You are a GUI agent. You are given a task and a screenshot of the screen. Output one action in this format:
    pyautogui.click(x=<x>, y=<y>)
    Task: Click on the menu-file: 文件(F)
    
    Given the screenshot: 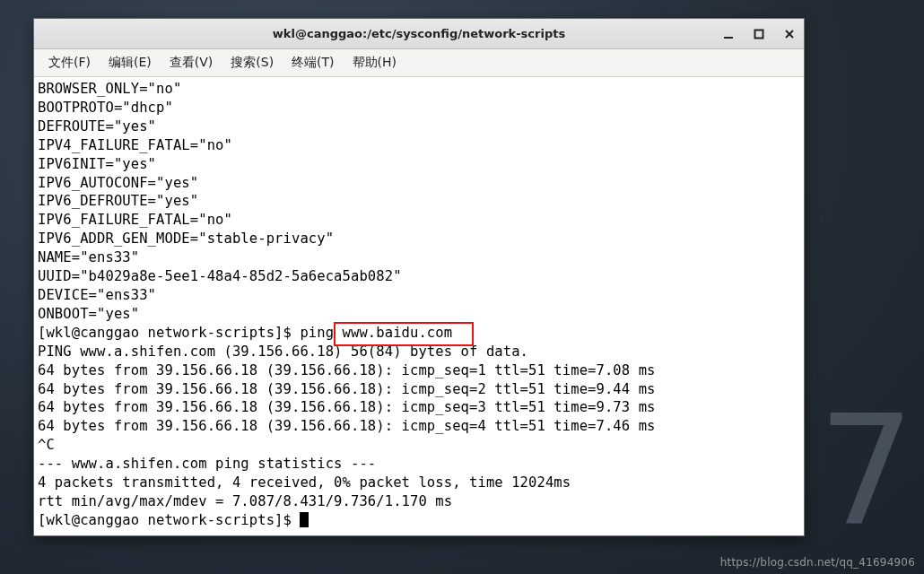 What is the action you would take?
    pyautogui.click(x=70, y=63)
    